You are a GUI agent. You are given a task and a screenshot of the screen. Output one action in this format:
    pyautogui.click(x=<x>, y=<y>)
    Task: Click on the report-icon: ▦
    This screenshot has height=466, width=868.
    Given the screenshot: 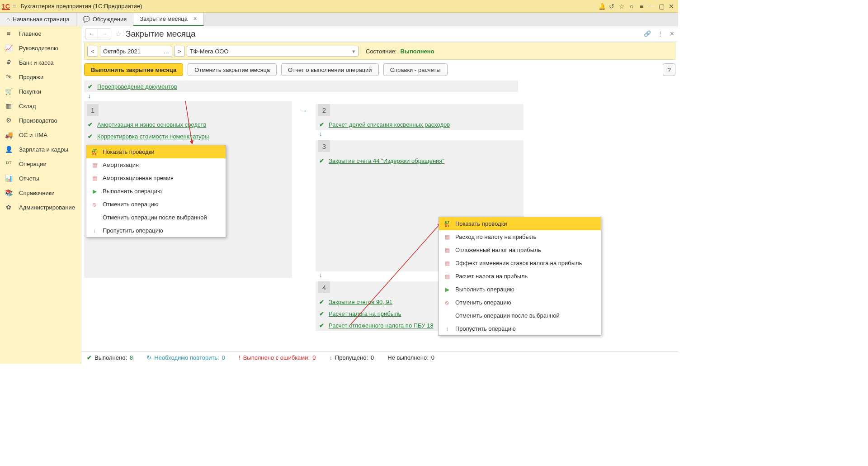 What is the action you would take?
    pyautogui.click(x=447, y=263)
    